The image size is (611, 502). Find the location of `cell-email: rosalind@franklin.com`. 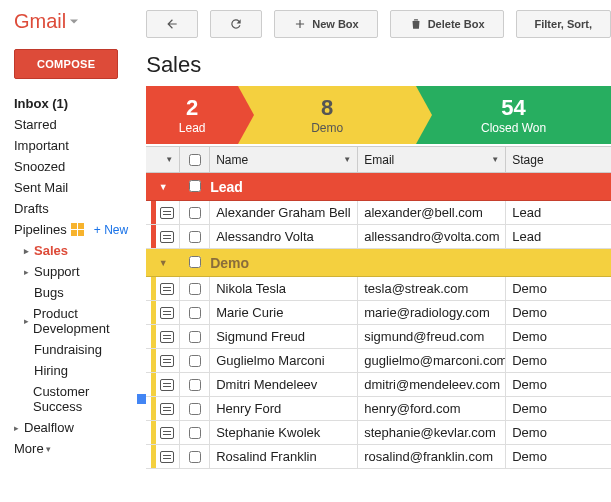

cell-email: rosalind@franklin.com is located at coordinates (432, 456).